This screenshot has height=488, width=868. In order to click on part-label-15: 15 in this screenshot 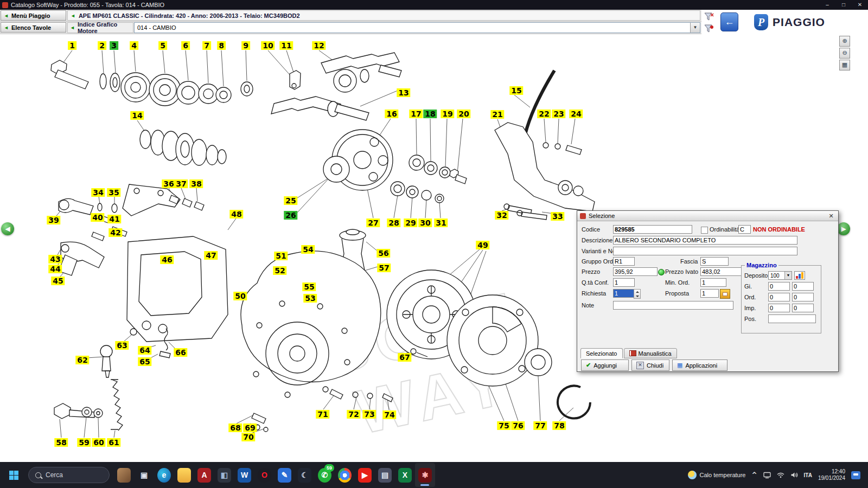, I will do `click(516, 91)`.